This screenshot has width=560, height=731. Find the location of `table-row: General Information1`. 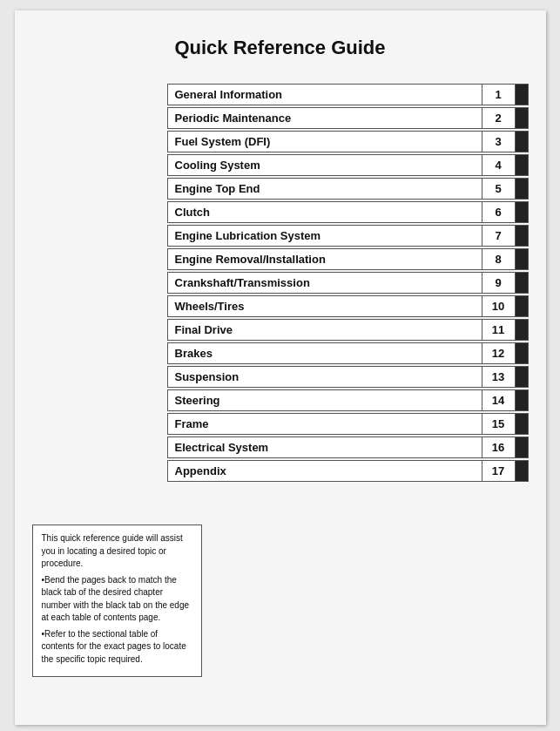

table-row: General Information1 is located at coordinates (348, 94).